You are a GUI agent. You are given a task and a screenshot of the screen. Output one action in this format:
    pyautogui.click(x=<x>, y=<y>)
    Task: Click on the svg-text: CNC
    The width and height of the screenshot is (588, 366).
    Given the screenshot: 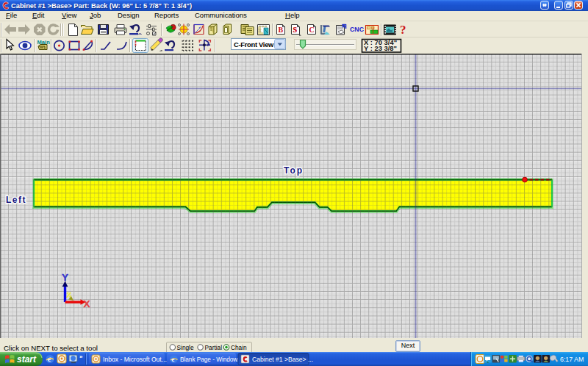 What is the action you would take?
    pyautogui.click(x=357, y=29)
    